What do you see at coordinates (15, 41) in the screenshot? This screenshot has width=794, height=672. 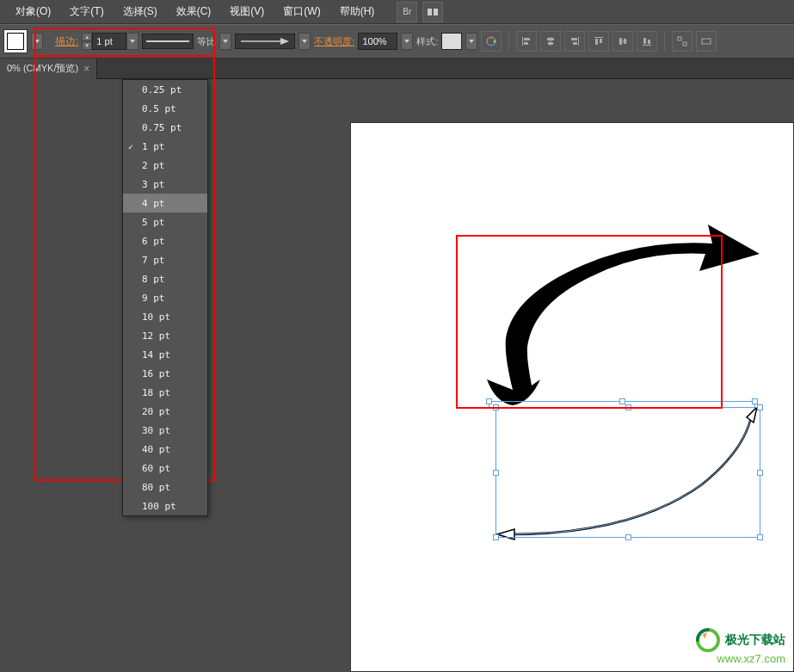 I see `fill-swatch` at bounding box center [15, 41].